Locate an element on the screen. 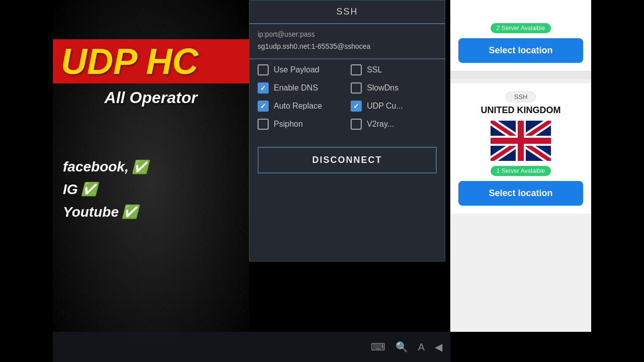  ssh-options: Use Payload SSL Enable DNS SlowDns is located at coordinates (347, 101).